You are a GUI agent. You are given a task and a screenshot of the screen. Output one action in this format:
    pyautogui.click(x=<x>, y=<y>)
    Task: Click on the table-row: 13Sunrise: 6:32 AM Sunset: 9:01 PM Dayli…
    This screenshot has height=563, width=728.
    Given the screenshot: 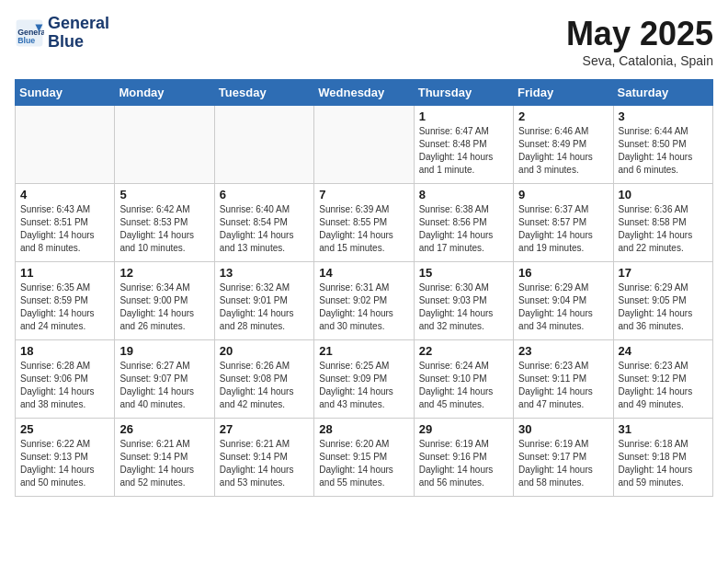 What is the action you would take?
    pyautogui.click(x=264, y=302)
    